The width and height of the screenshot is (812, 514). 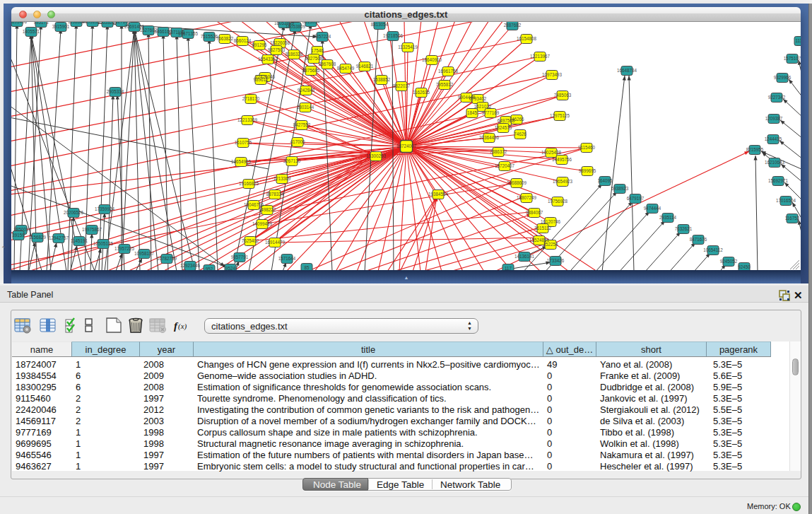 What do you see at coordinates (563, 181) in the screenshot?
I see `svg-text: 19654923` at bounding box center [563, 181].